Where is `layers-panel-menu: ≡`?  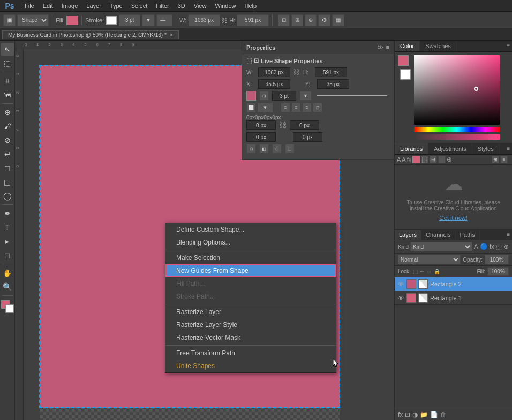
layers-panel-menu: ≡ is located at coordinates (508, 235).